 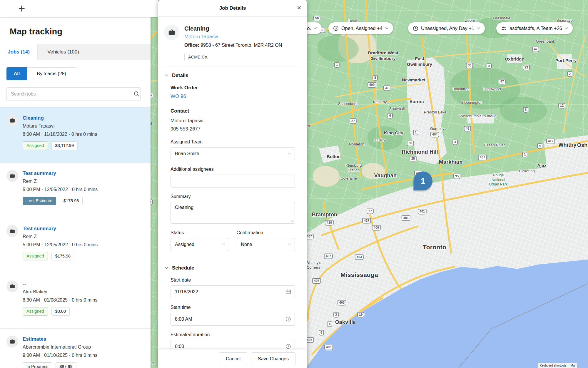 What do you see at coordinates (200, 245) in the screenshot?
I see `status-select: Assigned` at bounding box center [200, 245].